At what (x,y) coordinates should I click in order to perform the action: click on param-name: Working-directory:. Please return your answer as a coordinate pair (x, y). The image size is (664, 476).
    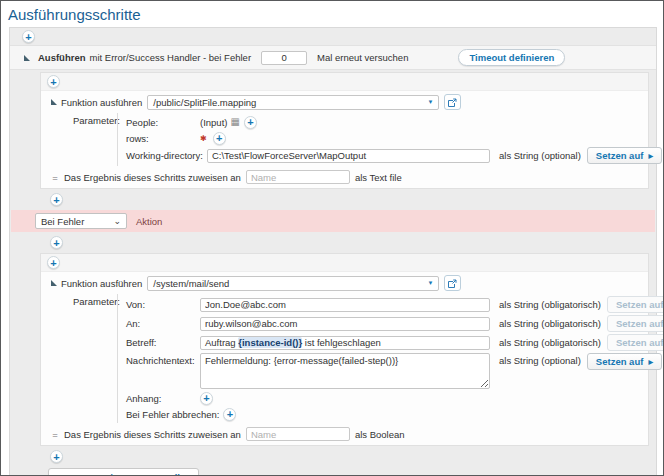
    Looking at the image, I should click on (166, 156).